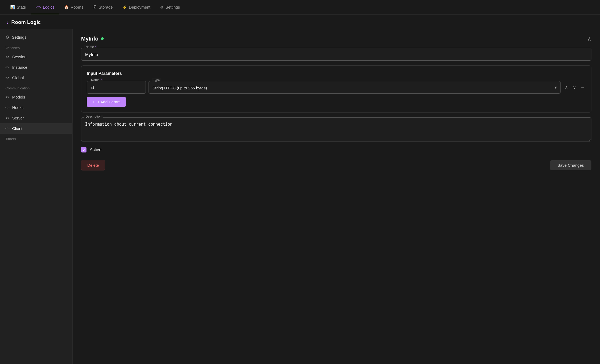  I want to click on sidebar-item-server: <> Server, so click(36, 118).